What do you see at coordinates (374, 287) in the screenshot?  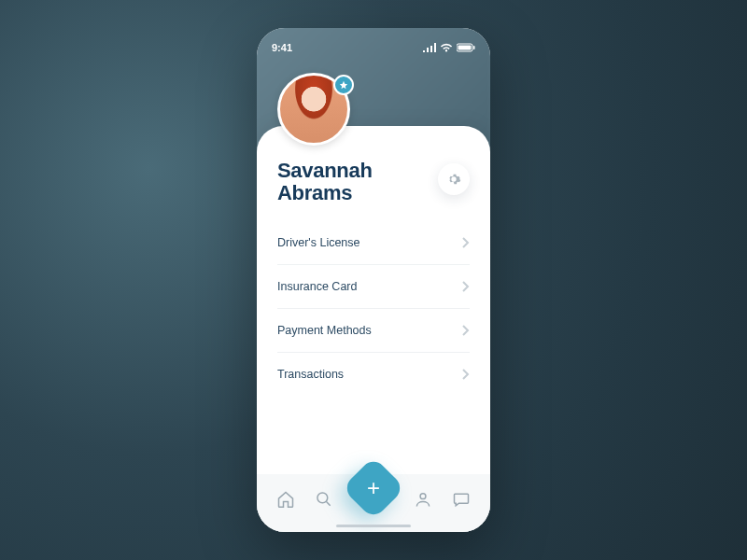 I see `menu-item-insurance-card: Insurance Card` at bounding box center [374, 287].